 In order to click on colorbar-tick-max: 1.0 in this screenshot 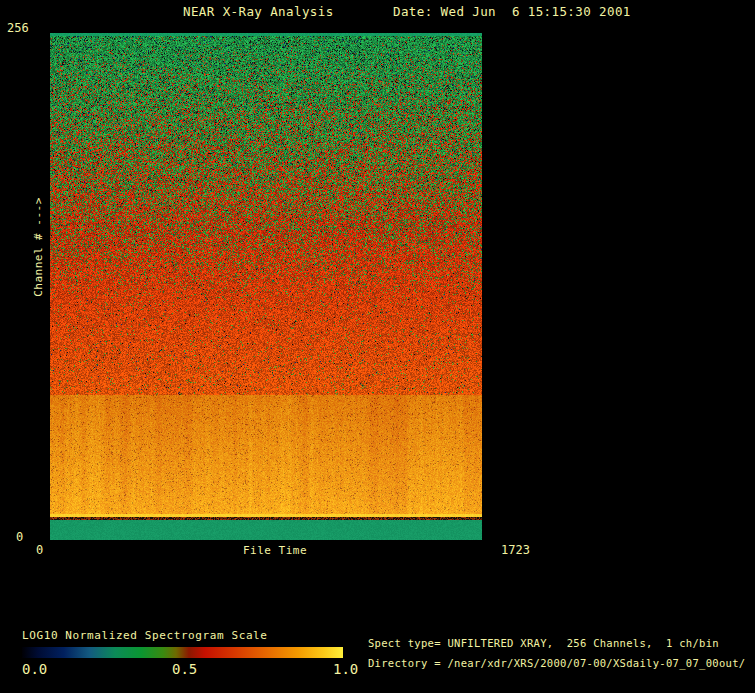, I will do `click(346, 669)`.